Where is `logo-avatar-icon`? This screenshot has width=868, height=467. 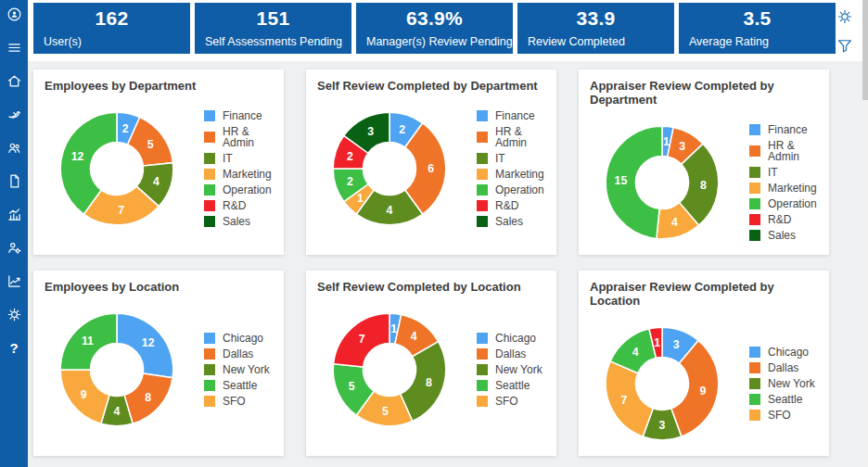
logo-avatar-icon is located at coordinates (15, 15).